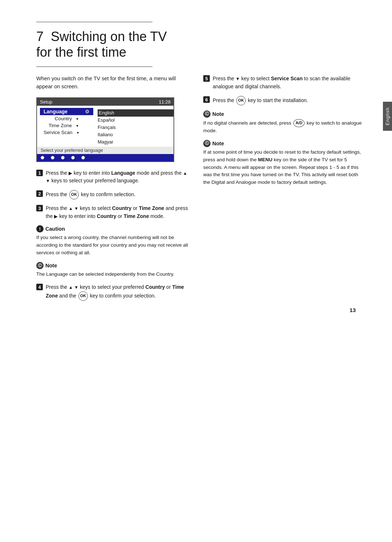  What do you see at coordinates (113, 177) in the screenshot?
I see `step-1: 1 Press the ▶ key to enter into Language…` at bounding box center [113, 177].